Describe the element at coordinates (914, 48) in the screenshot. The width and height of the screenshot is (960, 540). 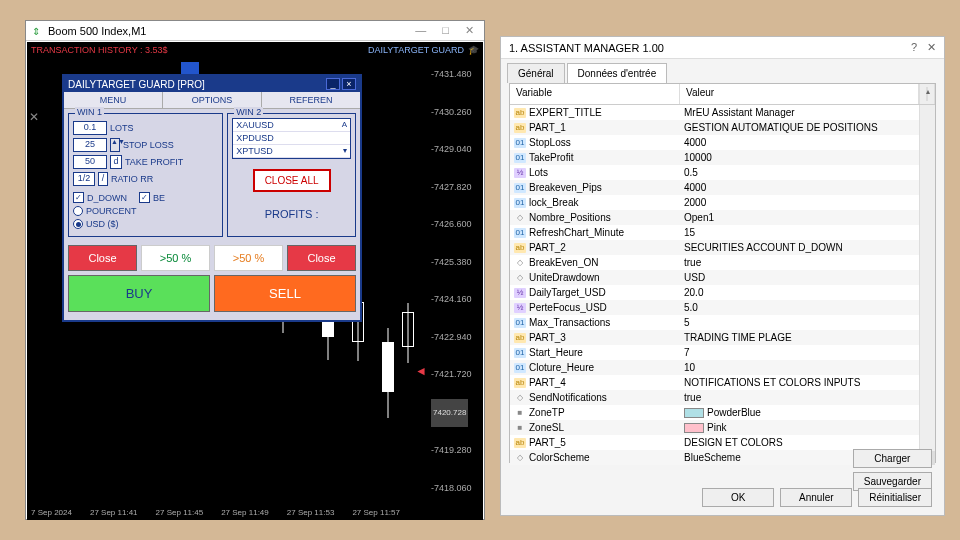
I see `help-button: ?` at that location.